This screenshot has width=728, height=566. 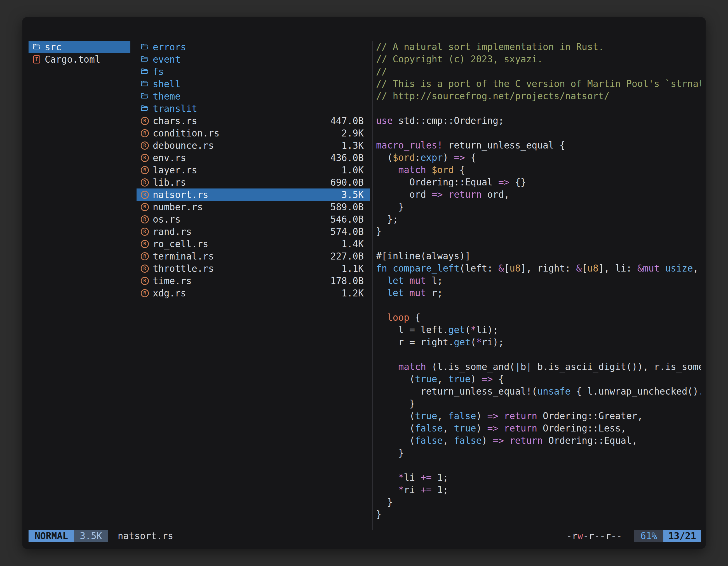 I want to click on file-size: 1.4K, so click(x=353, y=244).